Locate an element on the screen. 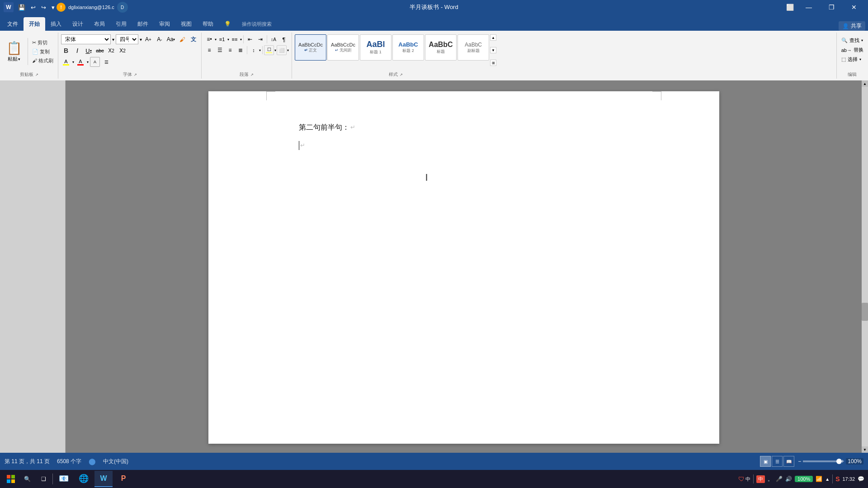  document-content: 第二句前半句： ↵ ↵ is located at coordinates (468, 136).